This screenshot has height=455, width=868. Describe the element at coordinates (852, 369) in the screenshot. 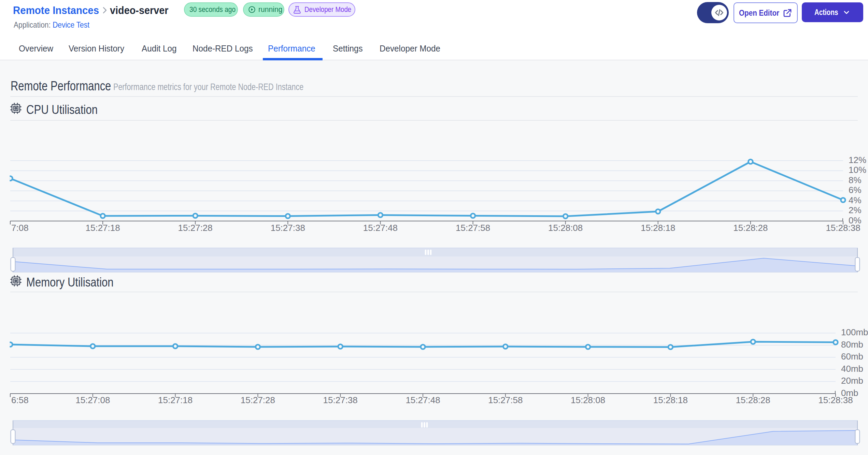

I see `svg-text: 40mb` at that location.